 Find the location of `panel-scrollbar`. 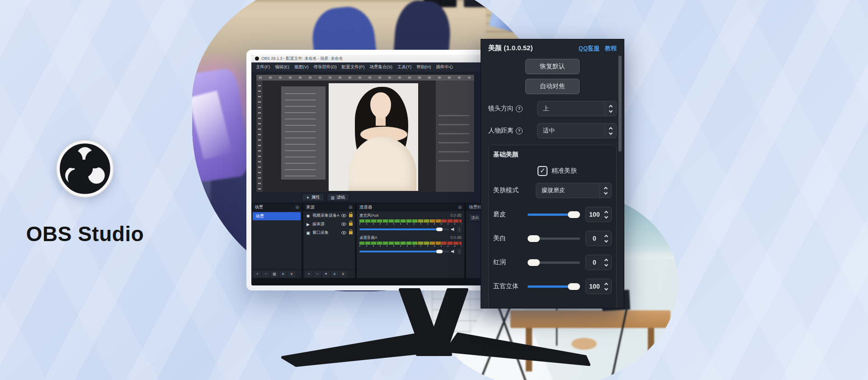

panel-scrollbar is located at coordinates (620, 104).